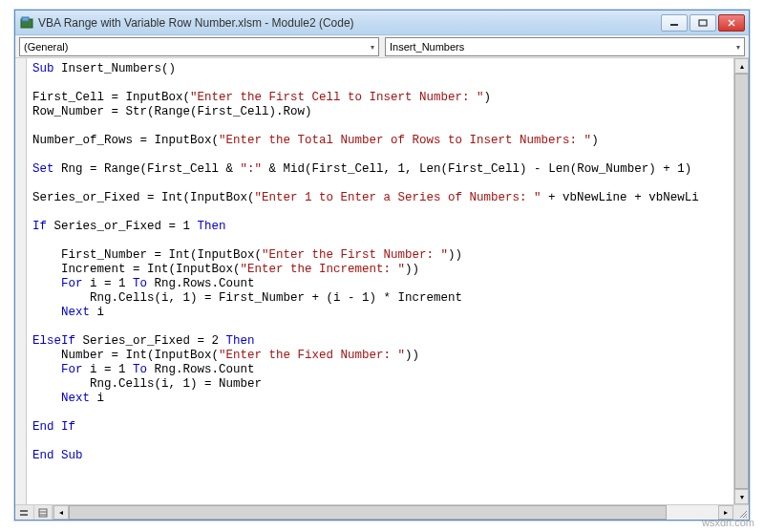 The width and height of the screenshot is (764, 532). I want to click on hscroll-track, so click(393, 512).